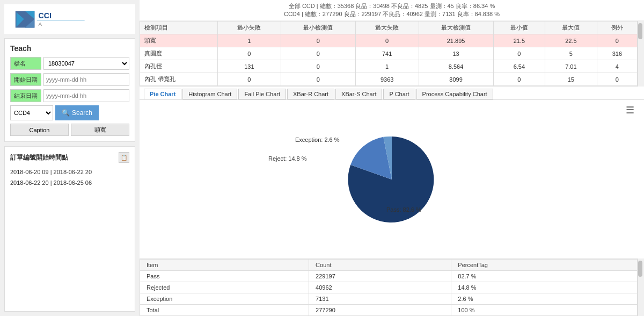  I want to click on table-cell-v3: 741, so click(387, 54).